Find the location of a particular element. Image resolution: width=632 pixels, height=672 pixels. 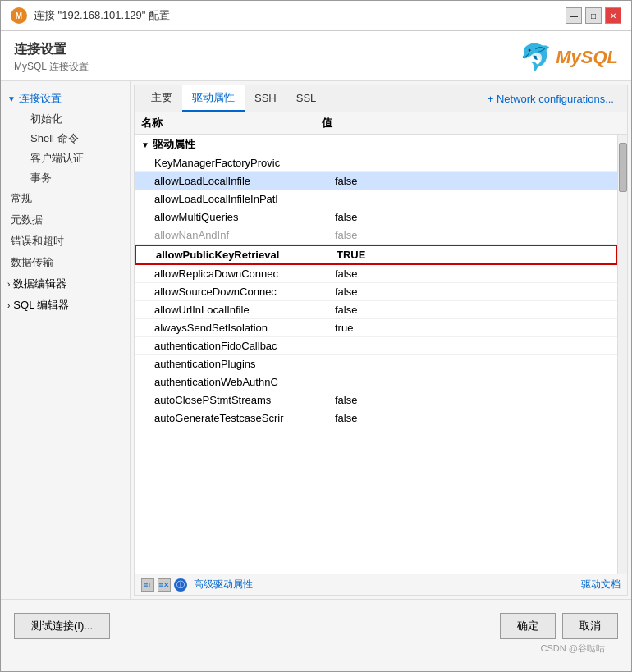

arrow-icon-sql-editor: › is located at coordinates (8, 305).